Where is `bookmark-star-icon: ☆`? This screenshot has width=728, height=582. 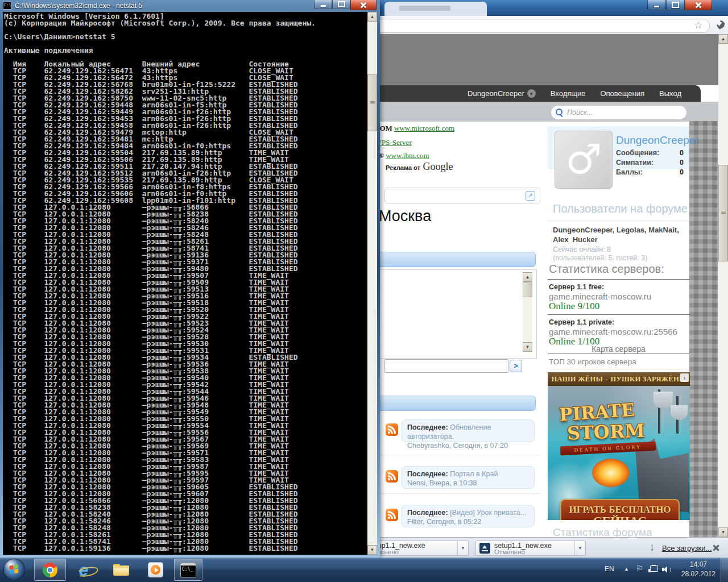
bookmark-star-icon: ☆ is located at coordinates (698, 26).